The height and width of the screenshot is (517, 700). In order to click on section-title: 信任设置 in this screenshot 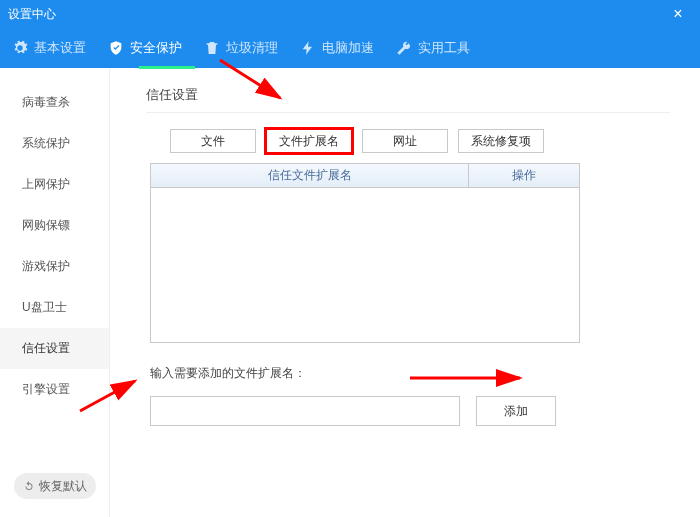, I will do `click(408, 100)`.